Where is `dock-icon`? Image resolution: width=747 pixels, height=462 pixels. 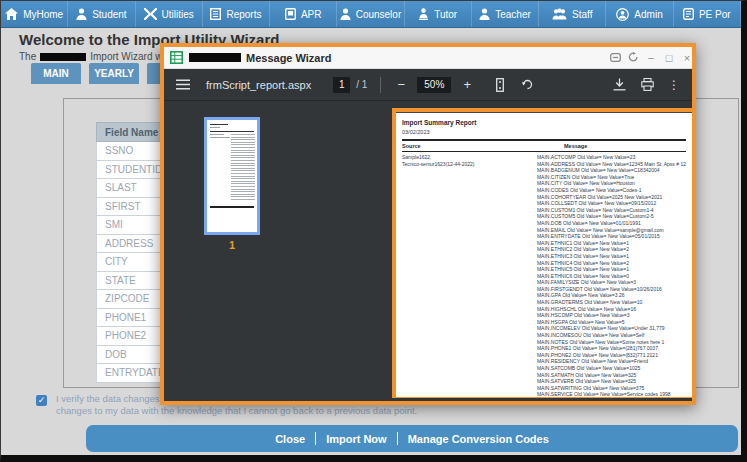 dock-icon is located at coordinates (615, 58).